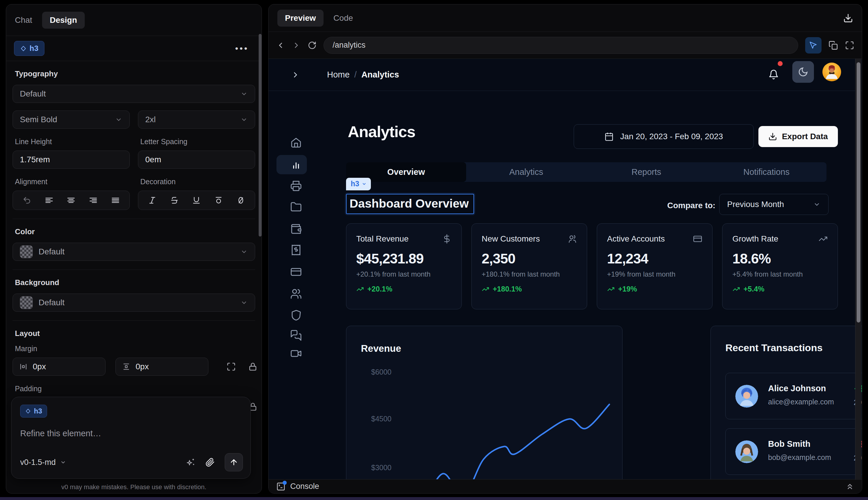 The image size is (868, 500). Describe the element at coordinates (296, 143) in the screenshot. I see `home-icon` at that location.